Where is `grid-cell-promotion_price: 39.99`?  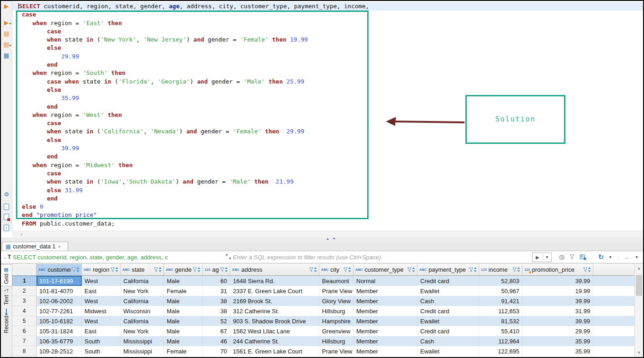
grid-cell-promotion_price: 39.99 is located at coordinates (558, 281).